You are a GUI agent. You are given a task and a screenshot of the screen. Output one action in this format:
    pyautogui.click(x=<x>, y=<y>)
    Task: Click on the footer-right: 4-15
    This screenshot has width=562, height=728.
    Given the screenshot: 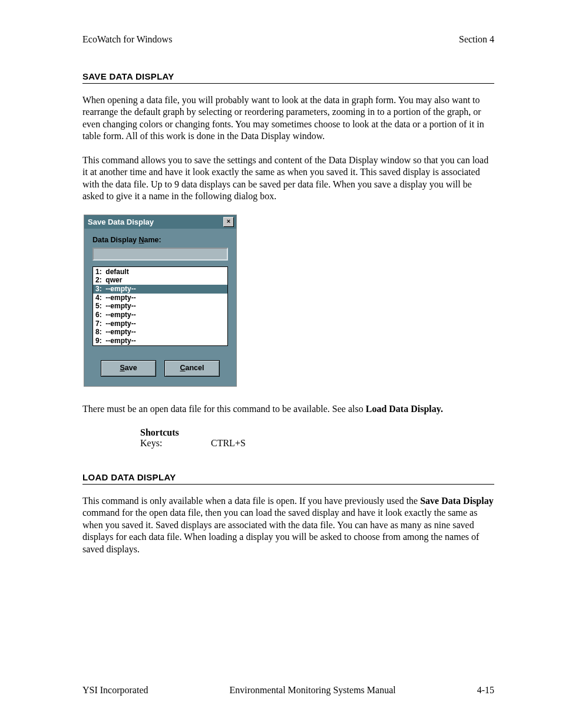 What is the action you would take?
    pyautogui.click(x=485, y=690)
    